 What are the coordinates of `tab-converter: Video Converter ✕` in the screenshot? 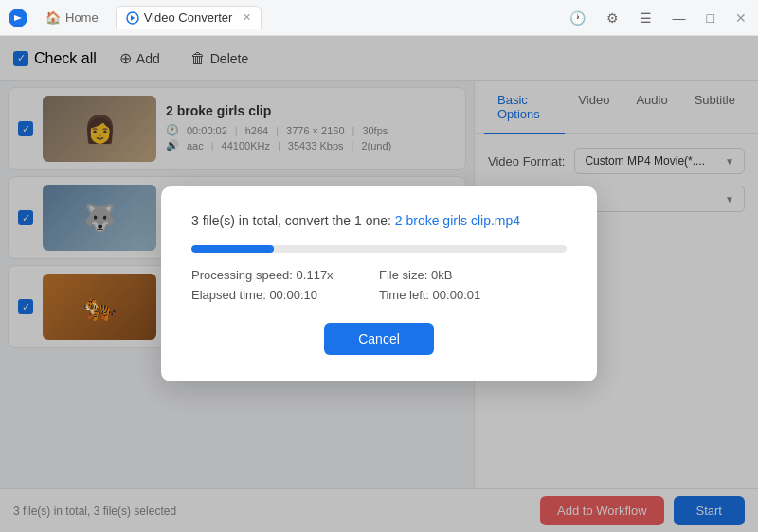 It's located at (190, 17).